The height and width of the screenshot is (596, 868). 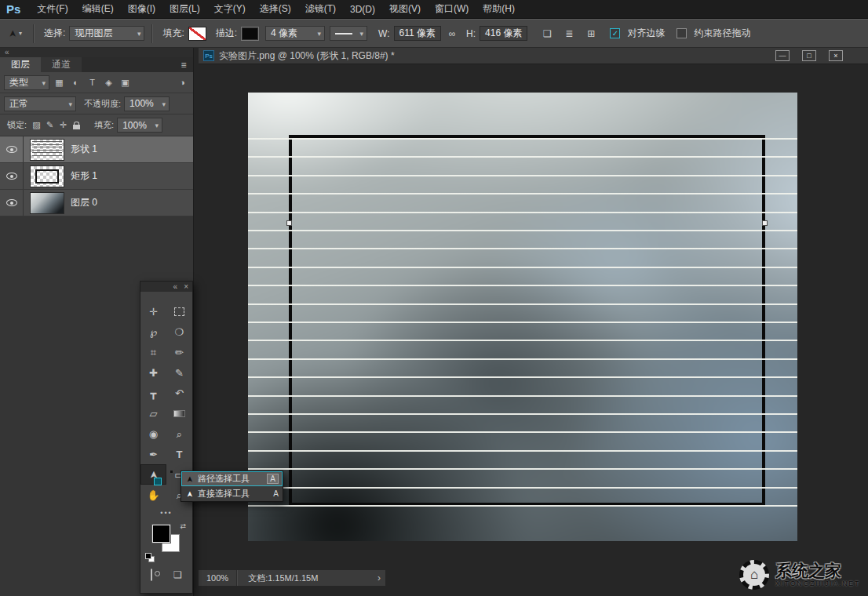 I want to click on document-size-info: 文档:1.15M/1.15M, so click(x=283, y=579).